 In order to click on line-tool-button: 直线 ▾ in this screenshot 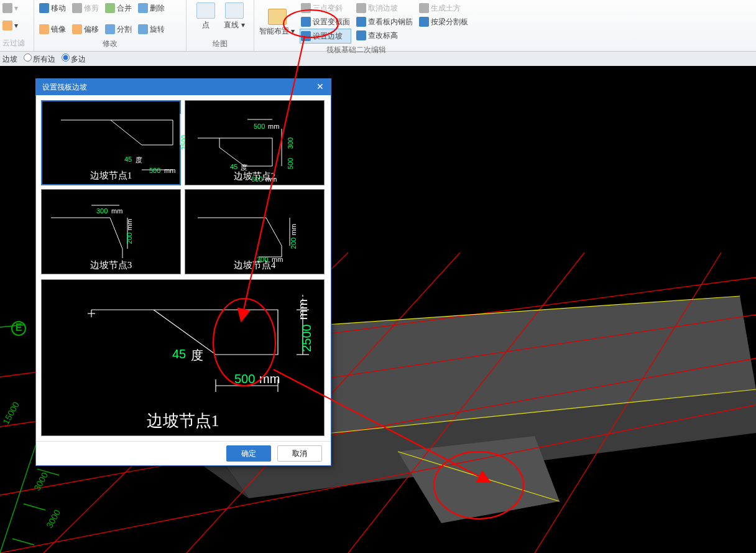, I will do `click(234, 16)`.